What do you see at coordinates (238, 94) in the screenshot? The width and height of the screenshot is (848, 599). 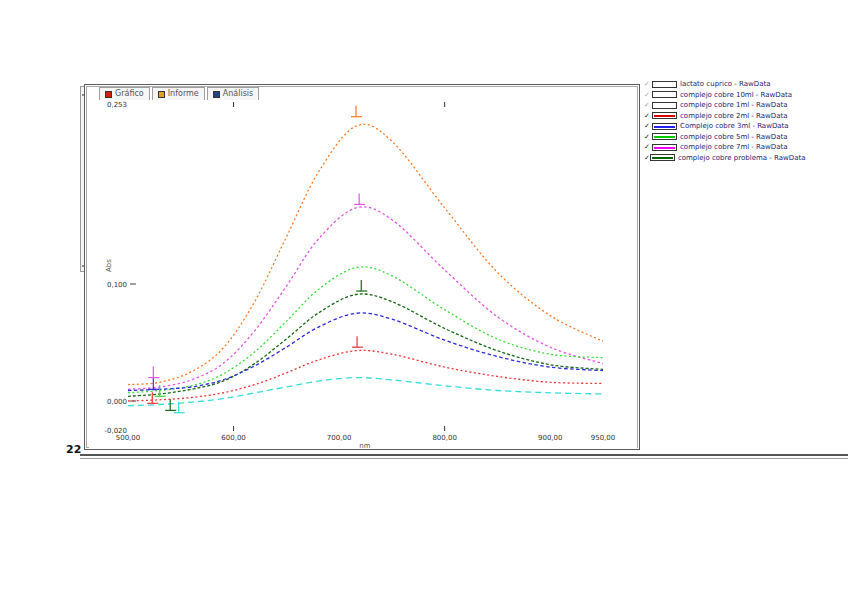 I see `tab-label: Análisis` at bounding box center [238, 94].